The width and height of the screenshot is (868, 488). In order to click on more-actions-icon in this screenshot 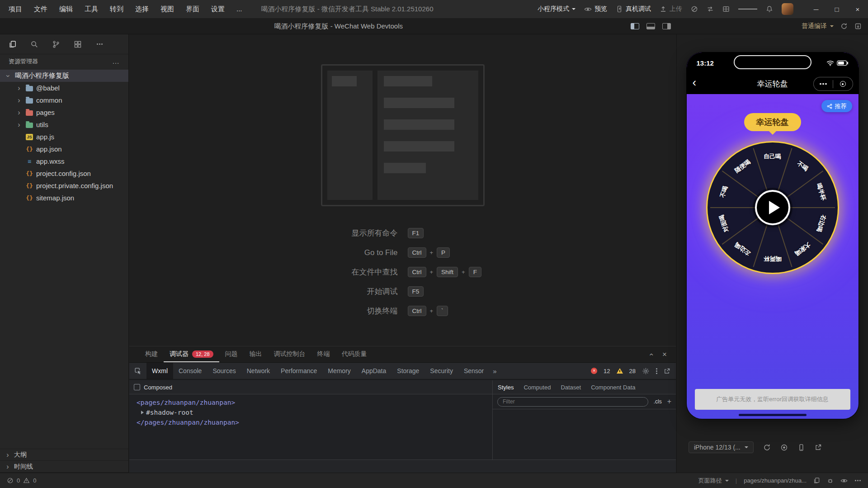, I will do `click(99, 44)`.